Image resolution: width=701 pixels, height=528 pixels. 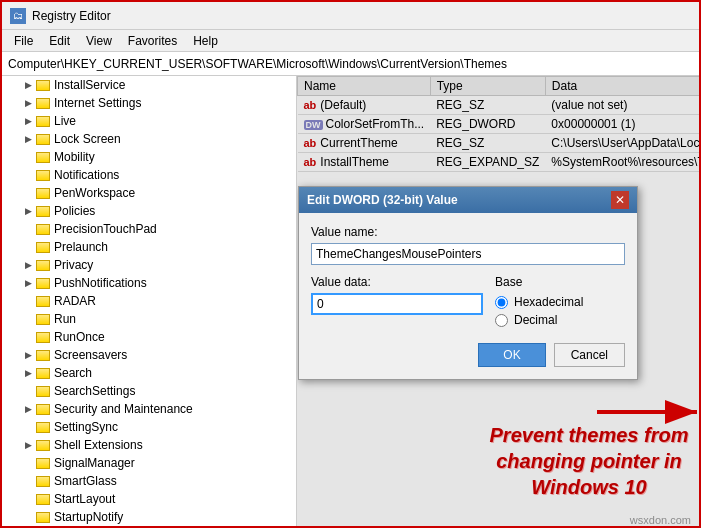 I want to click on dialog-titlebar: Edit DWORD (32-bit) Value ✕, so click(x=468, y=200).